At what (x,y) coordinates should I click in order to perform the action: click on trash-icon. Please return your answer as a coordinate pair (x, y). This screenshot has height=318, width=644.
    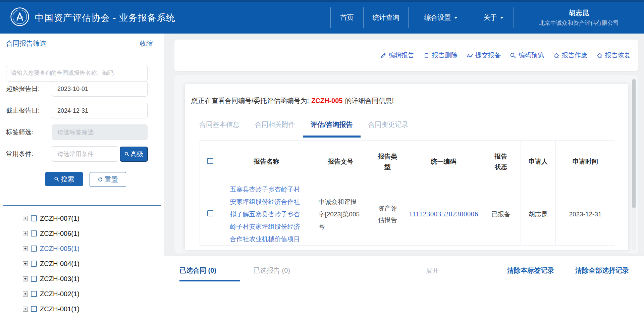
    Looking at the image, I should click on (427, 56).